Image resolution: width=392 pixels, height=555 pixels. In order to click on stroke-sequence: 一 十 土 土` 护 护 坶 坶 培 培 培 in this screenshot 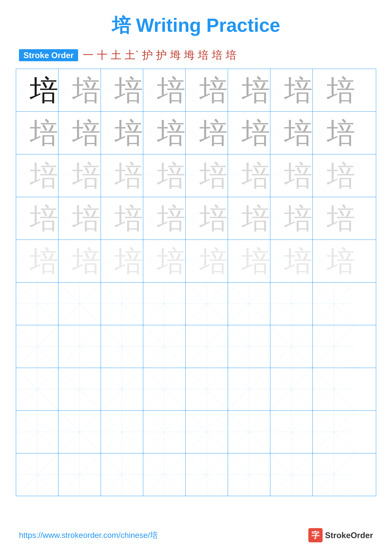, I will do `click(160, 55)`.